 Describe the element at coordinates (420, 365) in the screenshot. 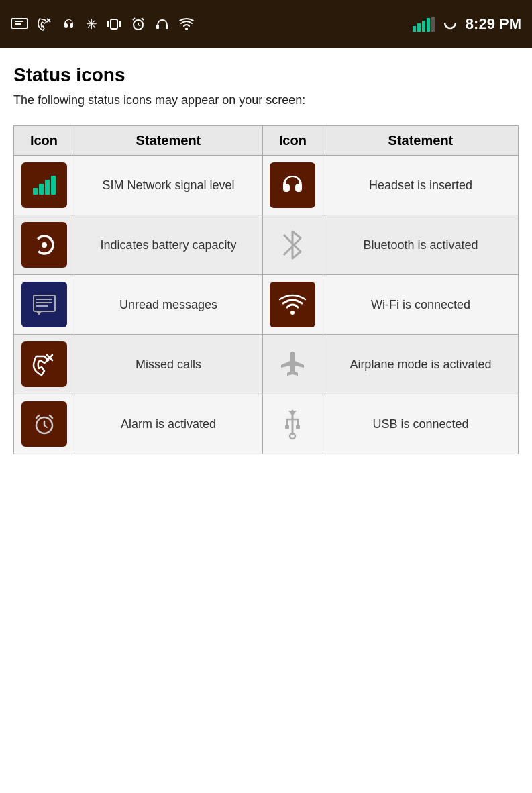

I see `stmt-airplane: Airplane mode is activated` at that location.